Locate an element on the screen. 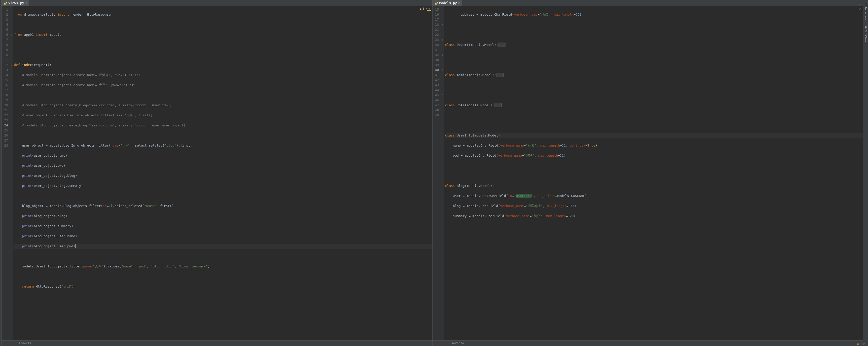 Image resolution: width=868 pixels, height=346 pixels. sciview-icon: ▦ is located at coordinates (866, 27).